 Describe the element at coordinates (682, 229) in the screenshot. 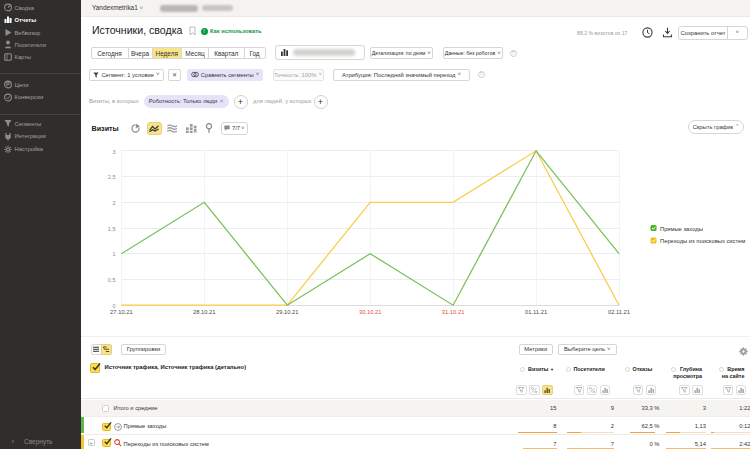

I see `svg-text: Прямые заходы` at that location.